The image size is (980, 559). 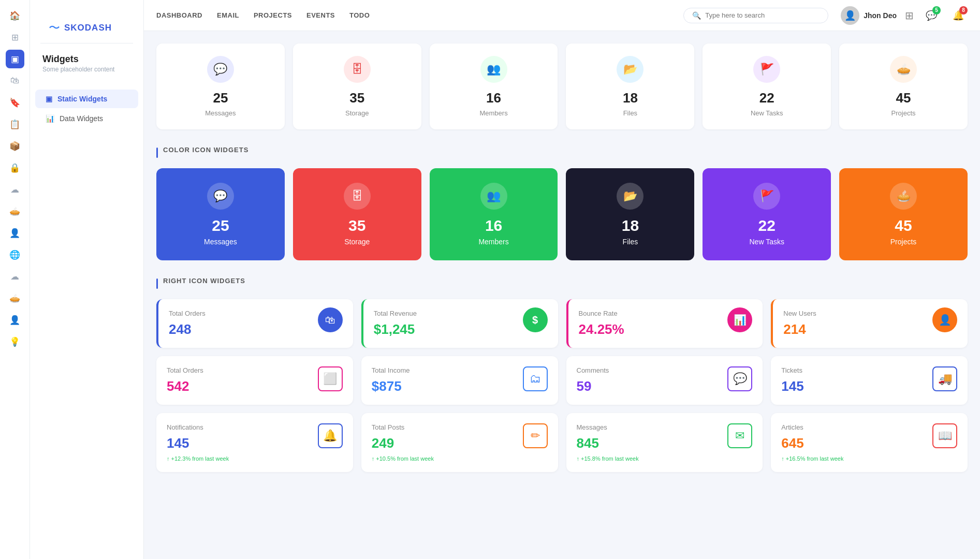 I want to click on files-icon: 📂, so click(x=630, y=69).